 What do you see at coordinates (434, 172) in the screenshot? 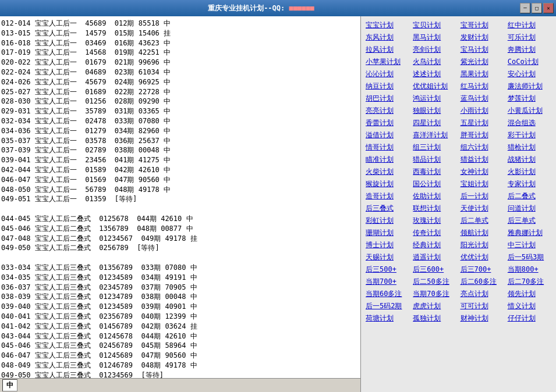
I see `plan-link: 西毒计划` at bounding box center [434, 172].